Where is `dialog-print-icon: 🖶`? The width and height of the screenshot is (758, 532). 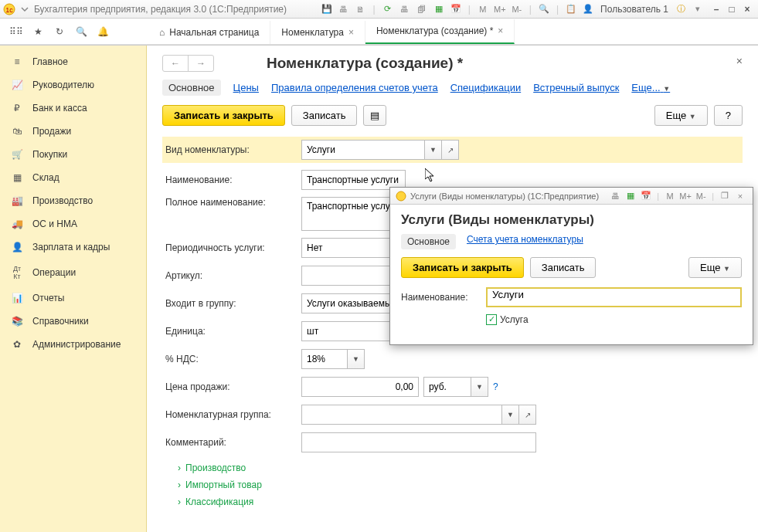
dialog-print-icon: 🖶 is located at coordinates (615, 196).